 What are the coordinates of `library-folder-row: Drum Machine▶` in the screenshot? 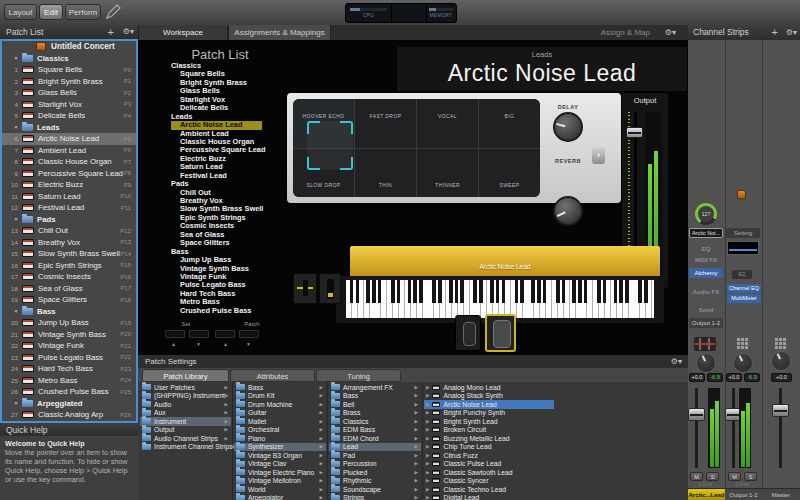 It's located at (280, 404).